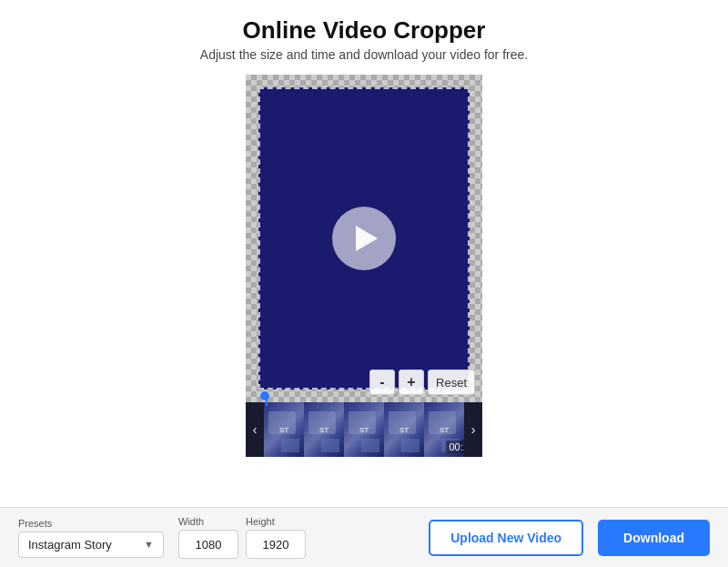 The height and width of the screenshot is (567, 728). What do you see at coordinates (276, 544) in the screenshot?
I see `height-input` at bounding box center [276, 544].